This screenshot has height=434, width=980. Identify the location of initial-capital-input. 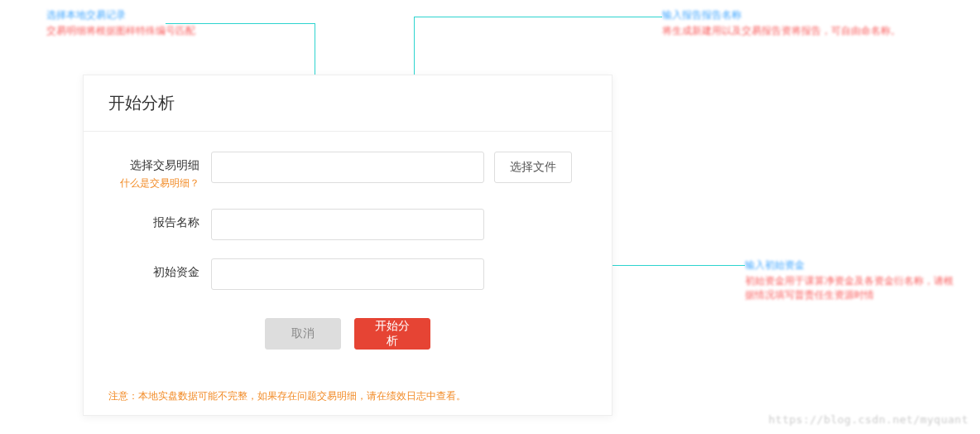
(348, 274).